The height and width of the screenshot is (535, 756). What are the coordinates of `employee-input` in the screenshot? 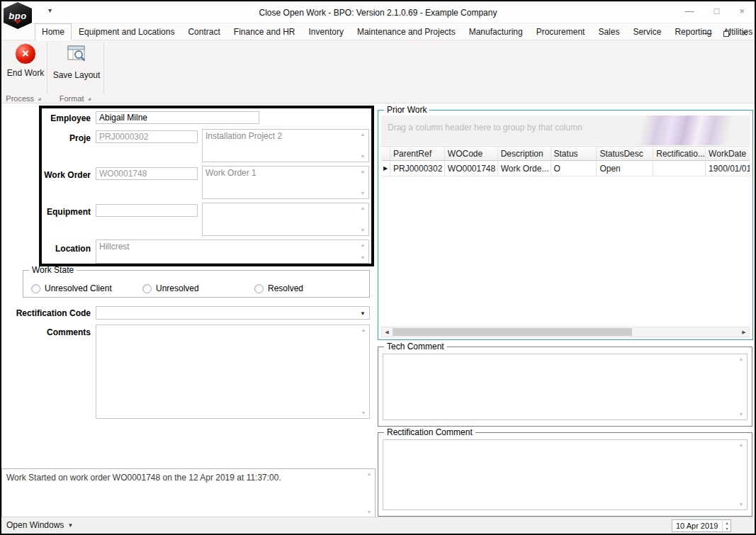 It's located at (177, 118).